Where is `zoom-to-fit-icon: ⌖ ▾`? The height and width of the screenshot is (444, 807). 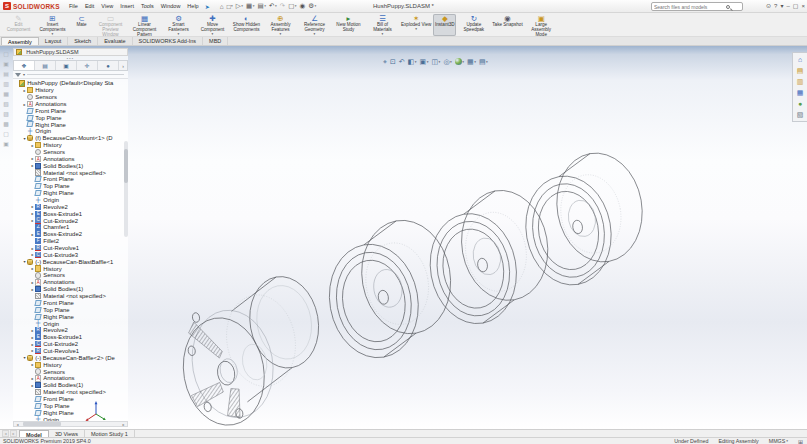
zoom-to-fit-icon: ⌖ ▾ is located at coordinates (385, 62).